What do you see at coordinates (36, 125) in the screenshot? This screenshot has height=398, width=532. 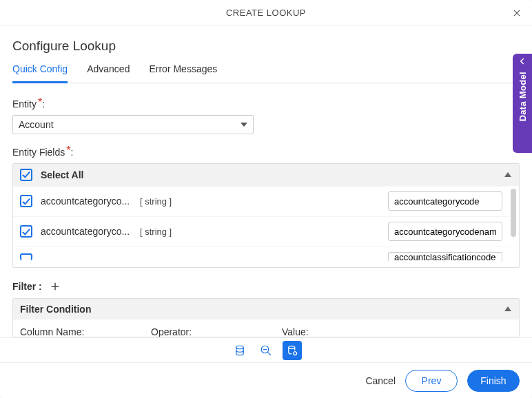 I see `entity-value: Account` at bounding box center [36, 125].